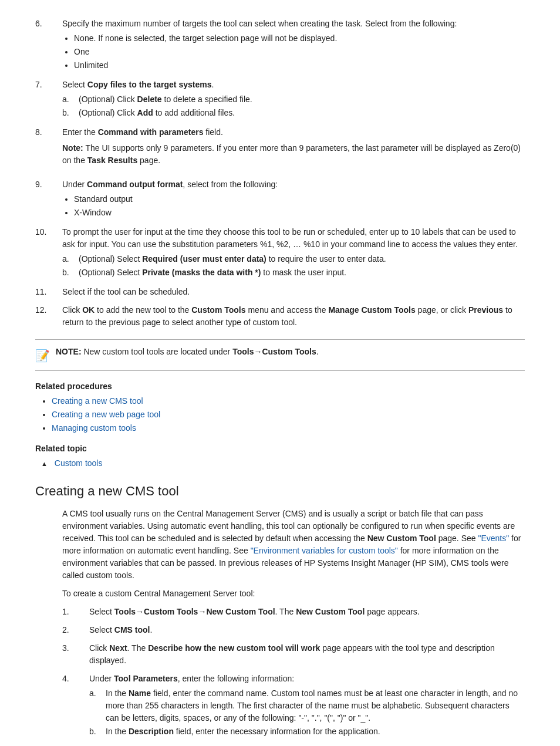  Describe the element at coordinates (299, 212) in the screenshot. I see `list-item: X-Window` at that location.